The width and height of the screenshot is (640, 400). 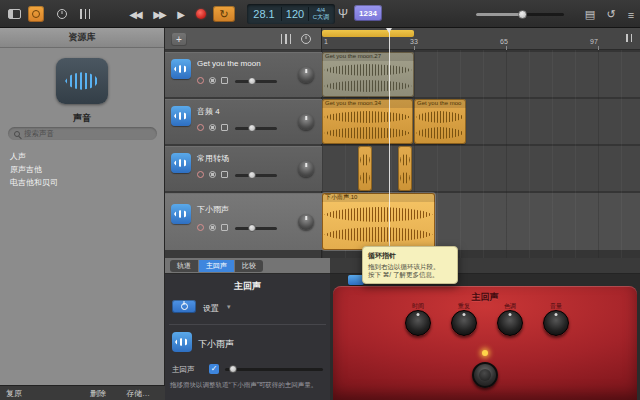 I want to click on automation-icon, so click(x=306, y=39).